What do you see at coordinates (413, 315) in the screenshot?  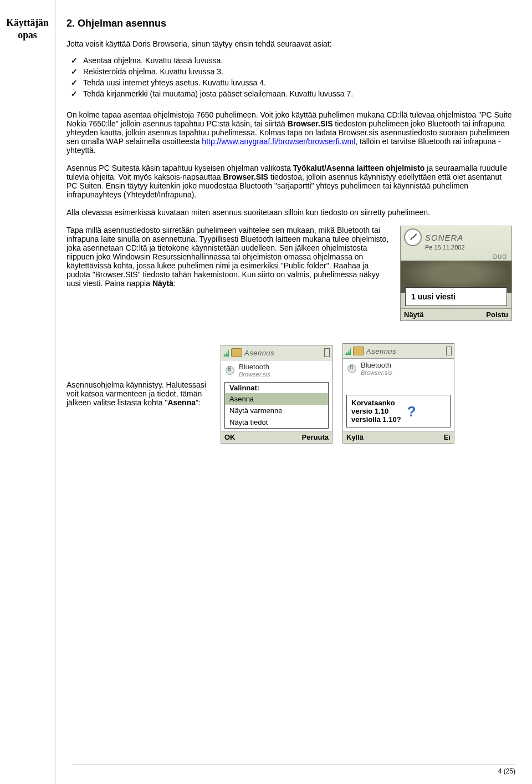 I see `softkey-left: Näytä` at bounding box center [413, 315].